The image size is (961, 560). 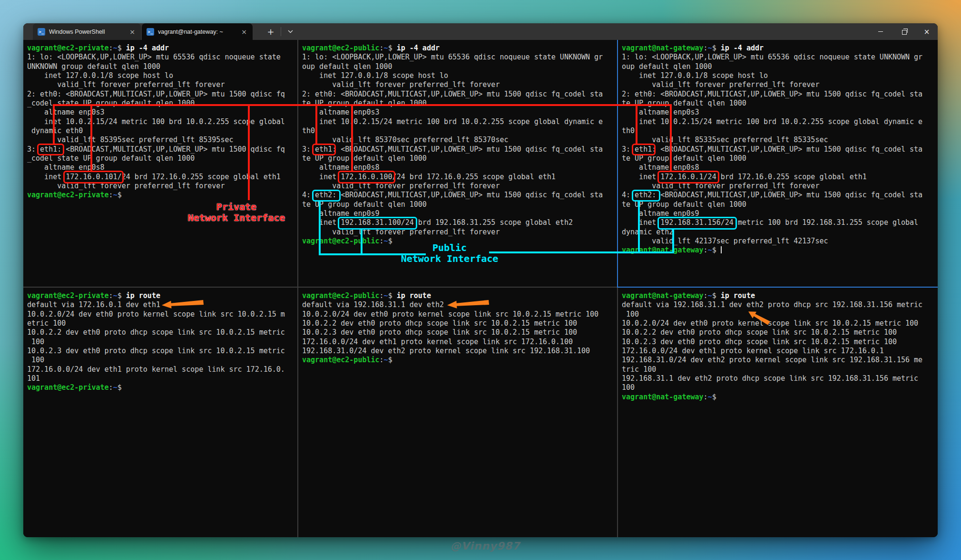 What do you see at coordinates (450, 360) in the screenshot?
I see `terminal-line: vagrant@ec2-public:~$` at bounding box center [450, 360].